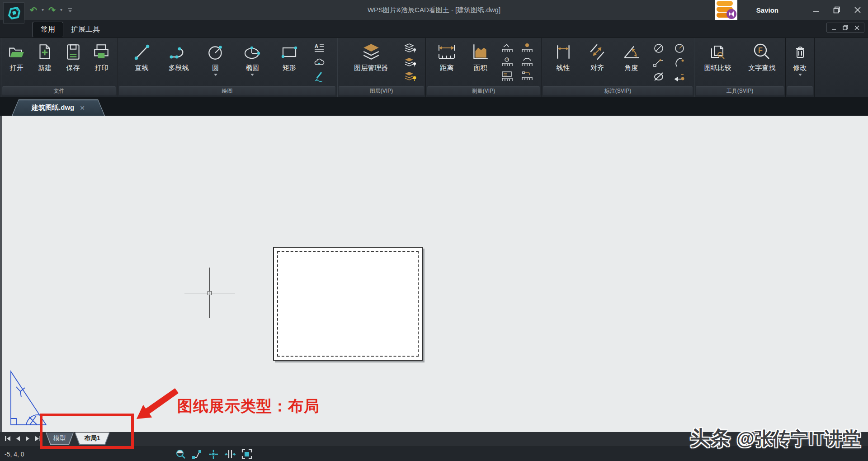  What do you see at coordinates (27, 399) in the screenshot?
I see `paper-space-ucs-icon` at bounding box center [27, 399].